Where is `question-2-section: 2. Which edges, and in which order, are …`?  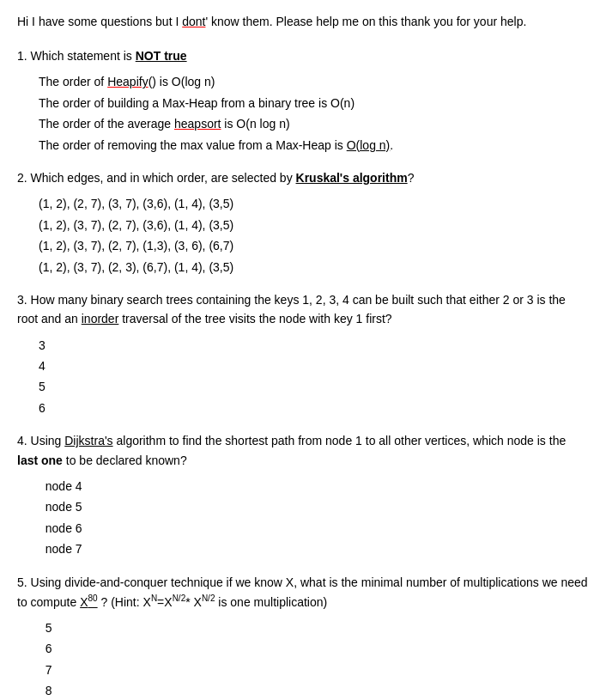 question-2-section: 2. Which edges, and in which order, are … is located at coordinates (303, 222).